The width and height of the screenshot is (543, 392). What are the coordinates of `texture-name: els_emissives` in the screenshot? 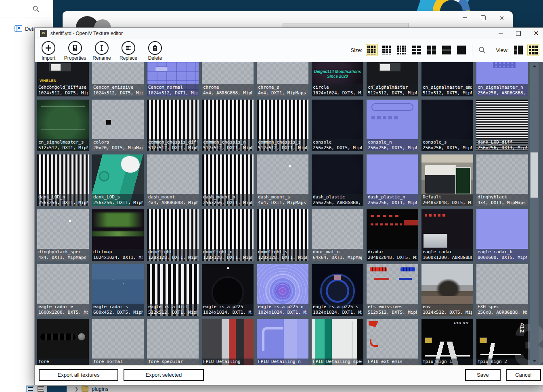 It's located at (392, 307).